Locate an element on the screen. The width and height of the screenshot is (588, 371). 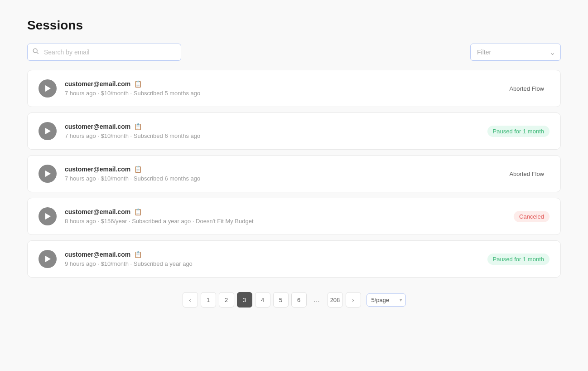
session-info: customer@email.com 📋 9 hours ago · $10/m… is located at coordinates (272, 259).